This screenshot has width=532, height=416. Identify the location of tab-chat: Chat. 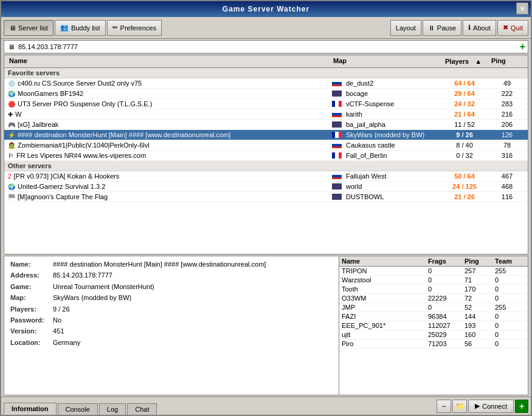
(142, 409).